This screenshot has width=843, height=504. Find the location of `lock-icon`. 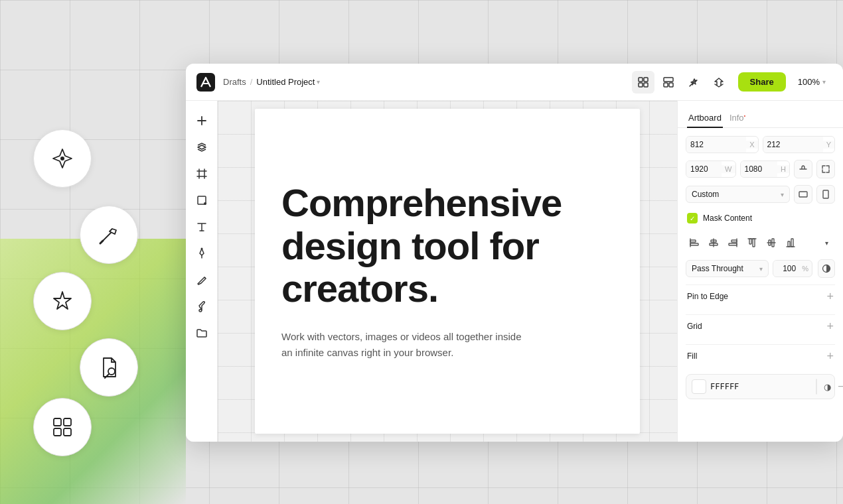

lock-icon is located at coordinates (803, 169).